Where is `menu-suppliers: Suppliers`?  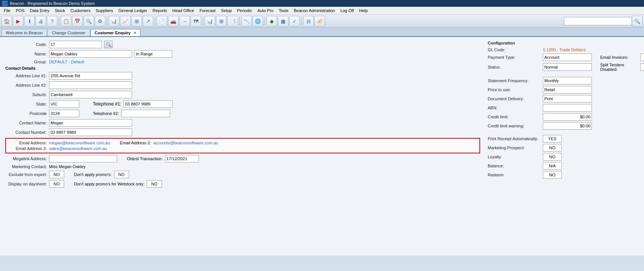
menu-suppliers: Suppliers is located at coordinates (105, 11).